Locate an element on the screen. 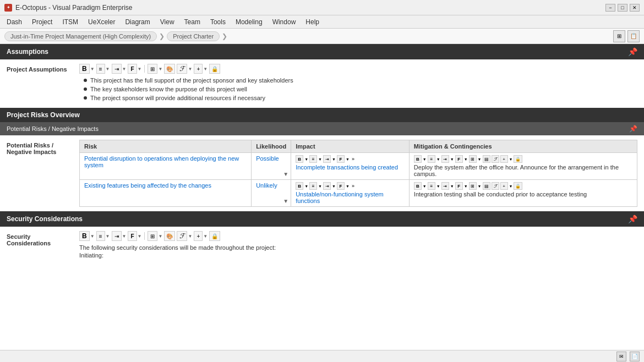  impact-b-arrow-1: ▼ is located at coordinates (306, 160).